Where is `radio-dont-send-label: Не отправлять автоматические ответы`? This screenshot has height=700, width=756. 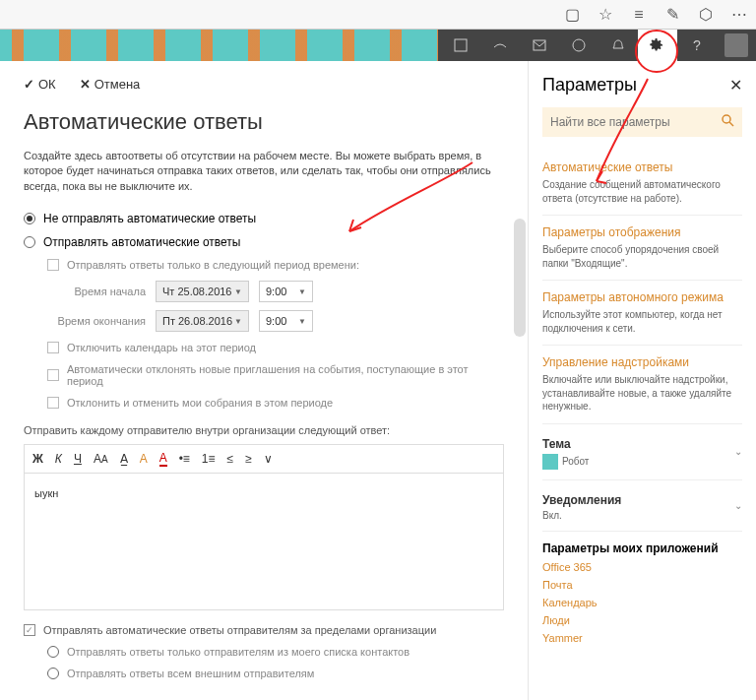
radio-dont-send-label: Не отправлять автоматические ответы is located at coordinates (150, 219).